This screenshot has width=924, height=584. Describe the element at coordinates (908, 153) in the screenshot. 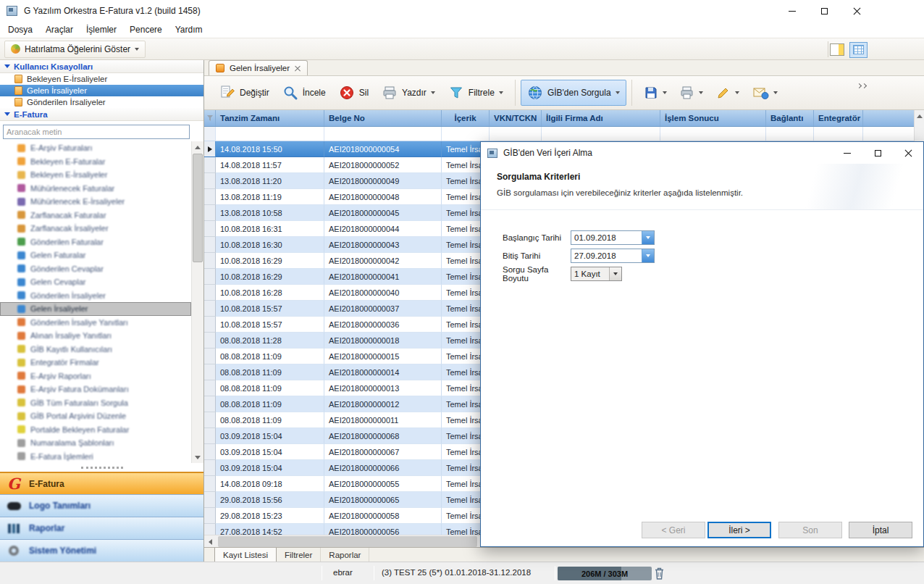

I see `dialog-close-button` at that location.